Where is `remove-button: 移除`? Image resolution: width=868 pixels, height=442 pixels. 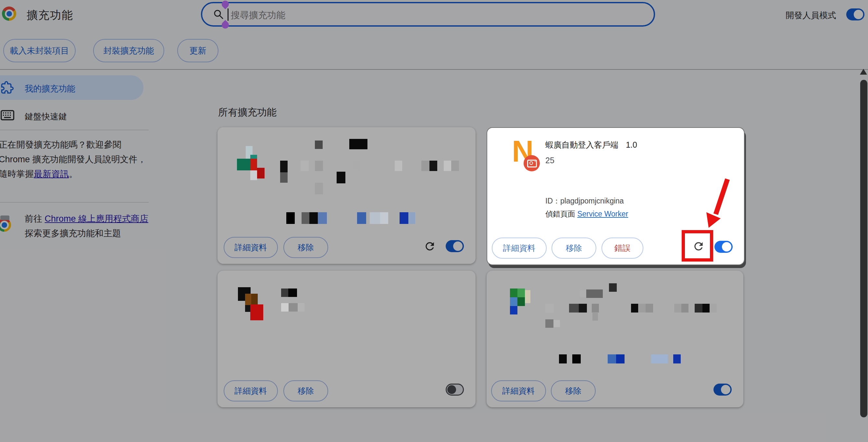 remove-button: 移除 is located at coordinates (574, 248).